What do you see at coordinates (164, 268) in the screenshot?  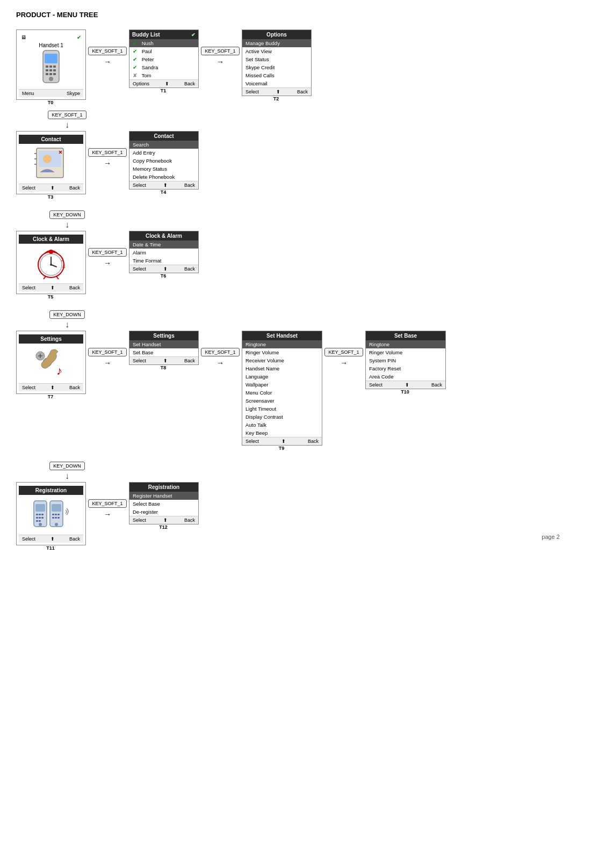 I see `t6-footer: Select ⬆ Back` at bounding box center [164, 268].